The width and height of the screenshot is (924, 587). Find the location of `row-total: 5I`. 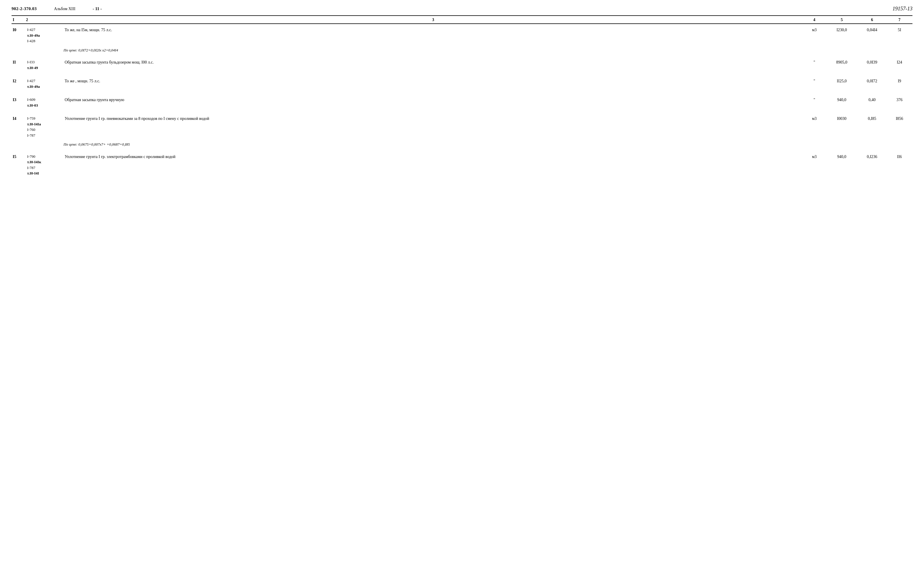

row-total: 5I is located at coordinates (899, 30).